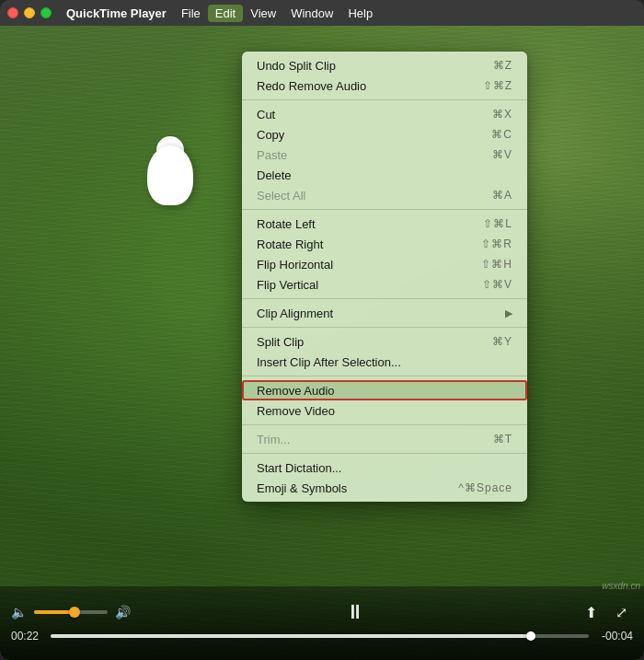  Describe the element at coordinates (375, 66) in the screenshot. I see `menu-label: Undo Split Clip` at that location.